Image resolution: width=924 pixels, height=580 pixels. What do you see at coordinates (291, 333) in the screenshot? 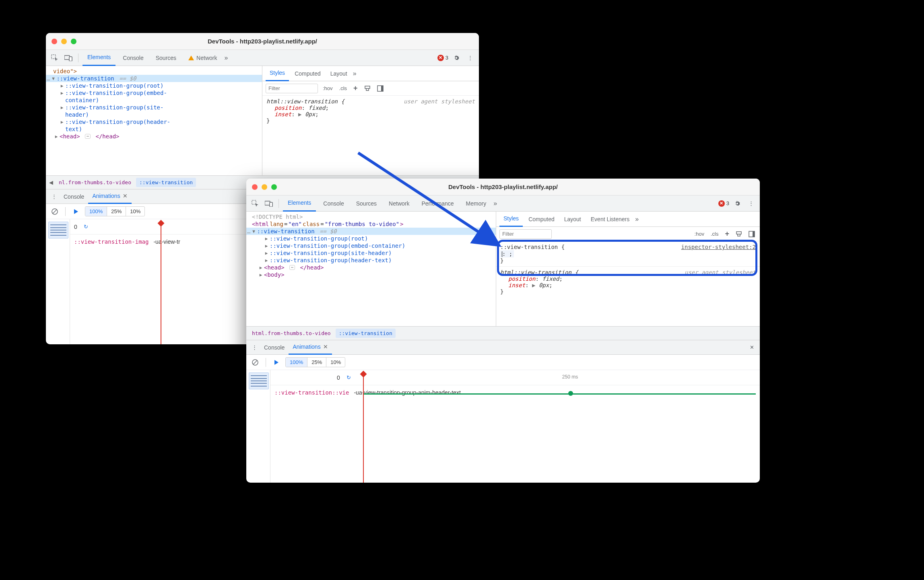
I see `crumb-item: html.from-thumbs.to-video` at bounding box center [291, 333].